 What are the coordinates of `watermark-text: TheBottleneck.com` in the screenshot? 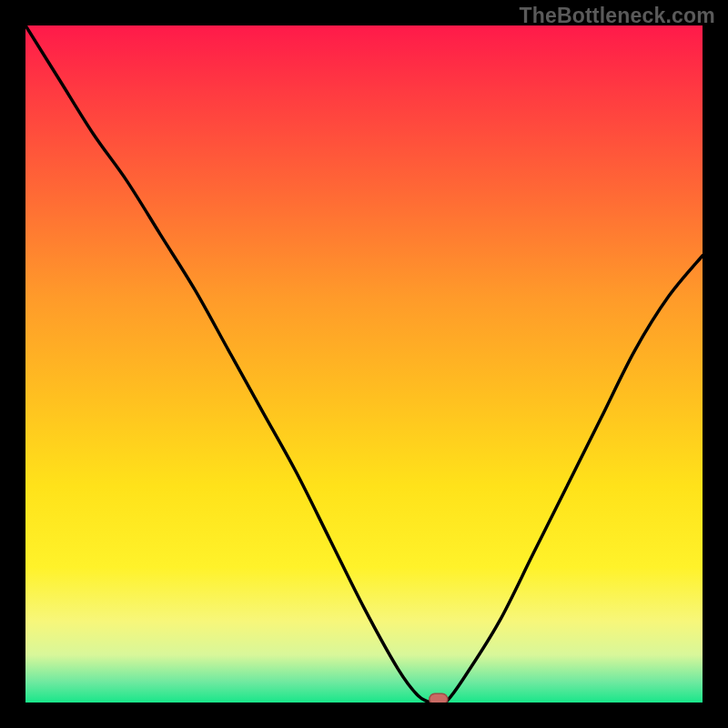 It's located at (617, 16).